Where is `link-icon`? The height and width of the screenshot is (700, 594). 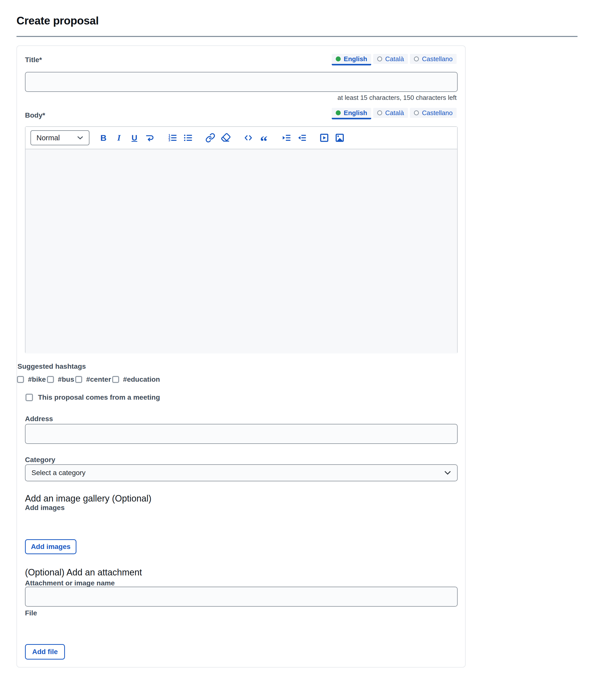 link-icon is located at coordinates (210, 138).